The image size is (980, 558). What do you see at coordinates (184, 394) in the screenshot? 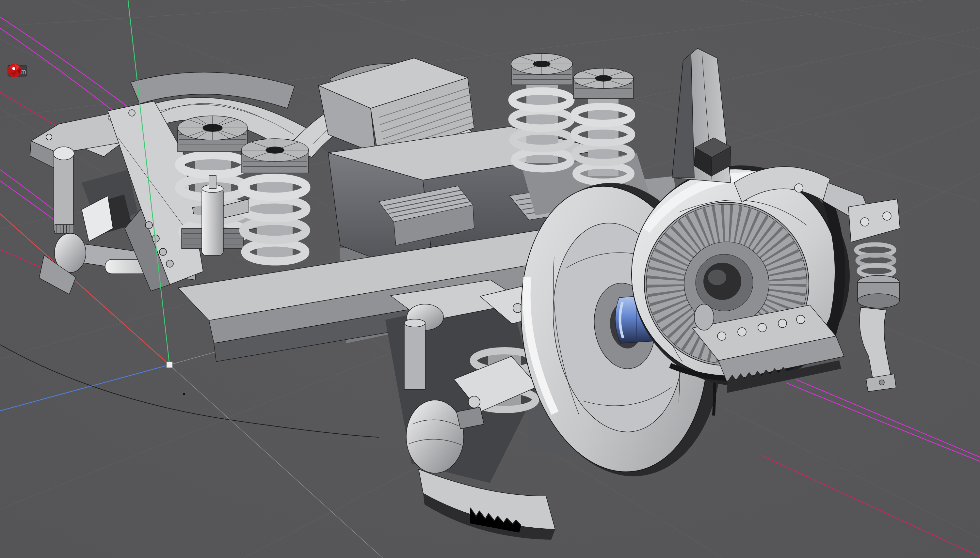
I see `vertex-dot` at bounding box center [184, 394].